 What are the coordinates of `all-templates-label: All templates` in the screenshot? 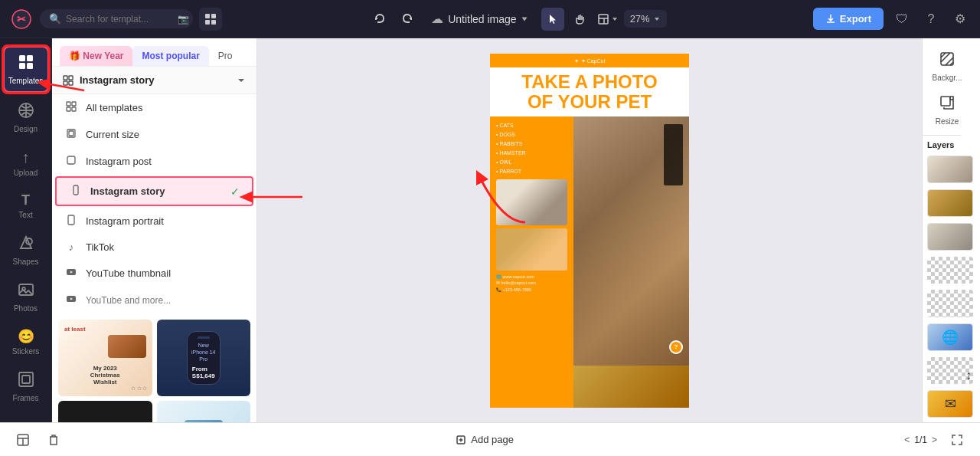 It's located at (114, 107).